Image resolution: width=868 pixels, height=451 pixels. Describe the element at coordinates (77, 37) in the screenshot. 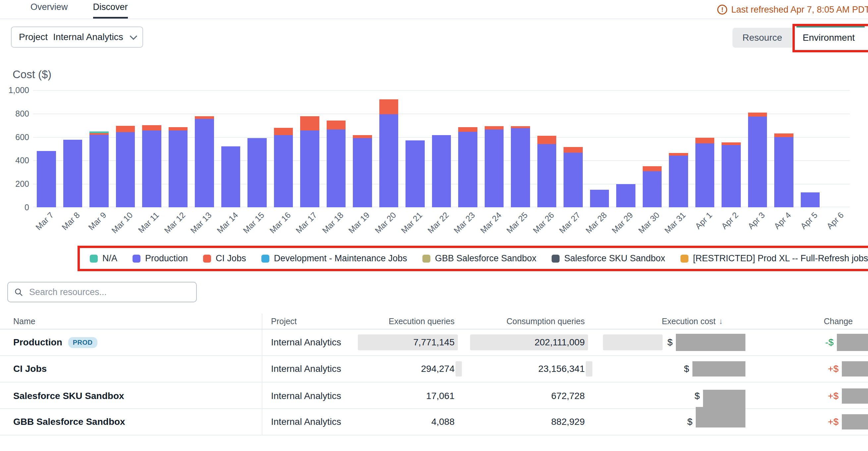

I see `project-dropdown: Project Internal Analytics` at that location.